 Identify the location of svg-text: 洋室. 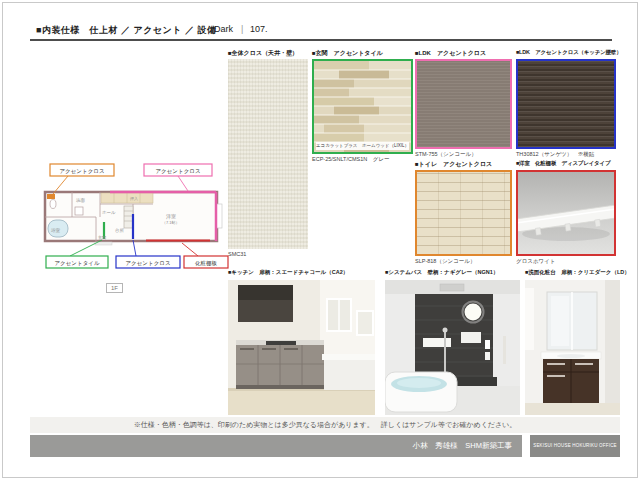
(171, 216).